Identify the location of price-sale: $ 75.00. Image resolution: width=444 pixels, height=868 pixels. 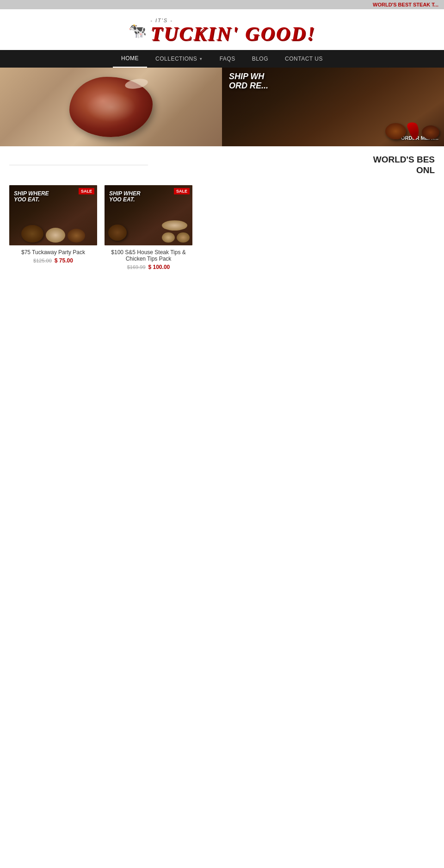
(64, 261).